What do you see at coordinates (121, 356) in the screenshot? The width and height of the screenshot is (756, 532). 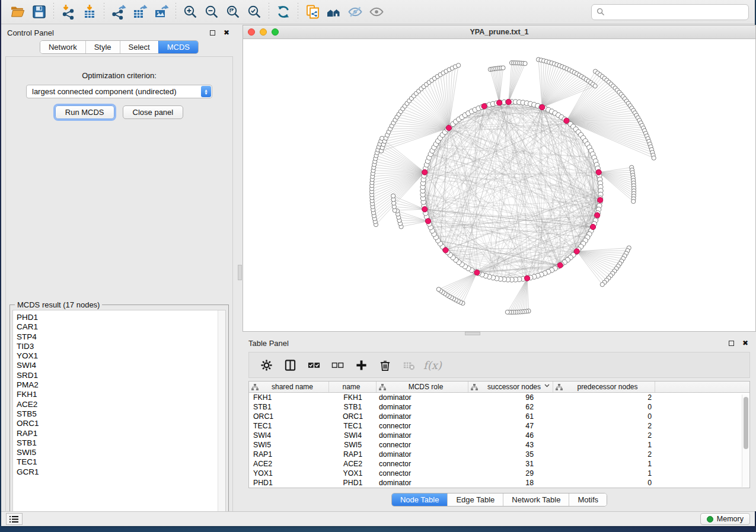 I see `result-node-item: YOX1` at bounding box center [121, 356].